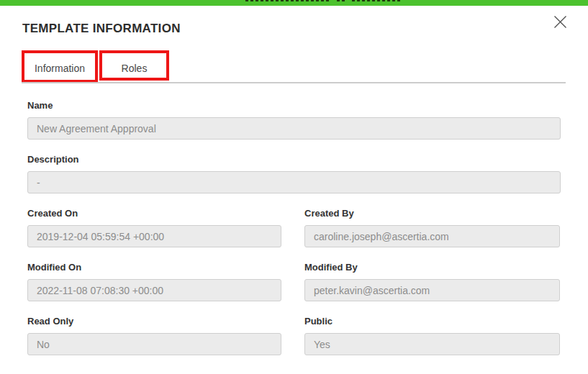 This screenshot has width=588, height=374. I want to click on close-icon, so click(560, 23).